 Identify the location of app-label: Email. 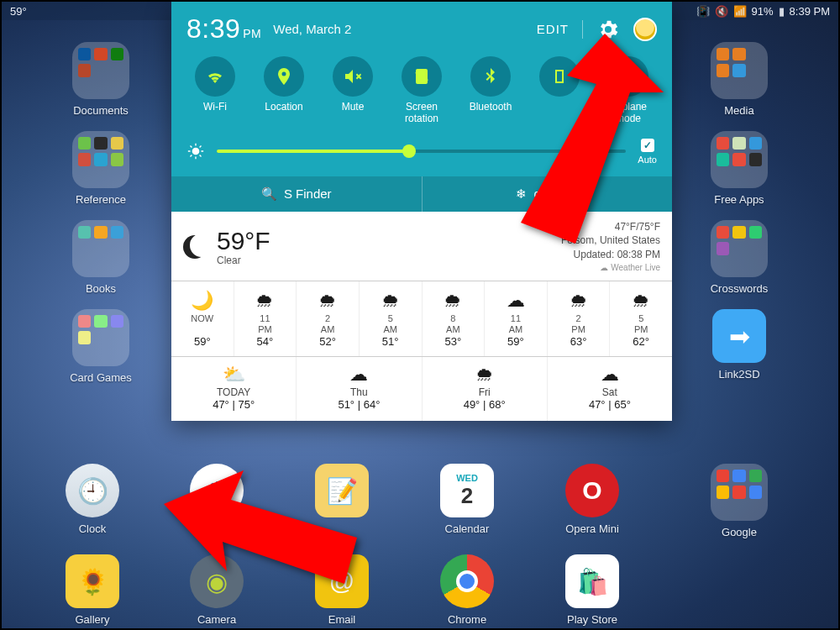
(342, 620).